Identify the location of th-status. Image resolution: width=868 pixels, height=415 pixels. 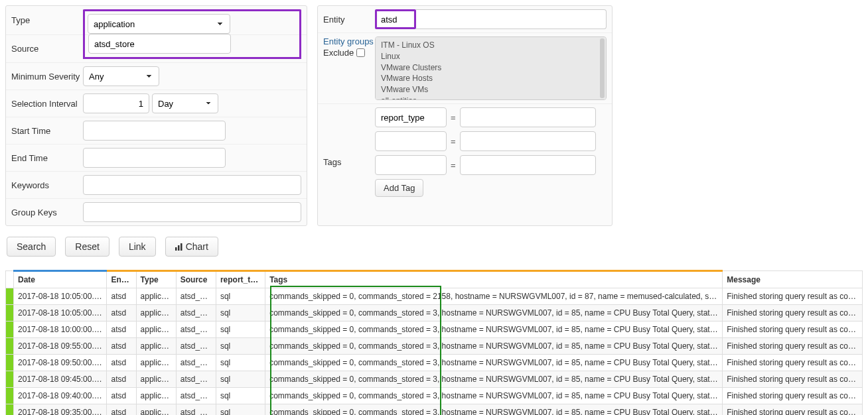
(10, 280).